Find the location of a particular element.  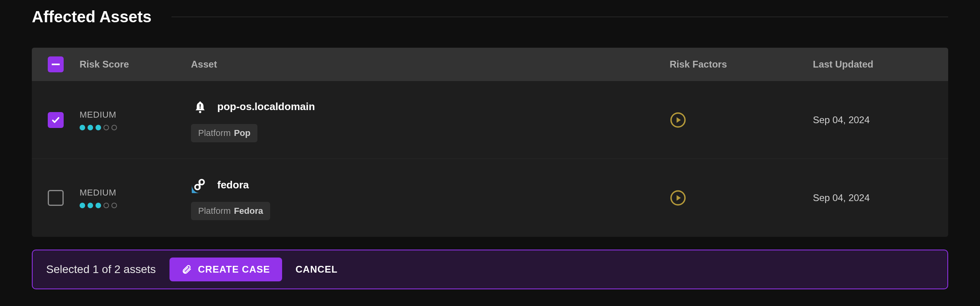

divider is located at coordinates (560, 17).